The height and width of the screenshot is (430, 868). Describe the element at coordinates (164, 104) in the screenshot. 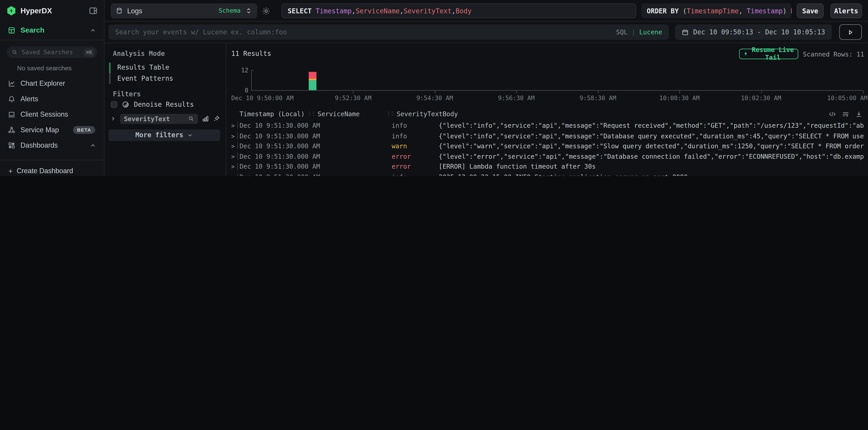

I see `denoise-label: Denoise Results` at that location.